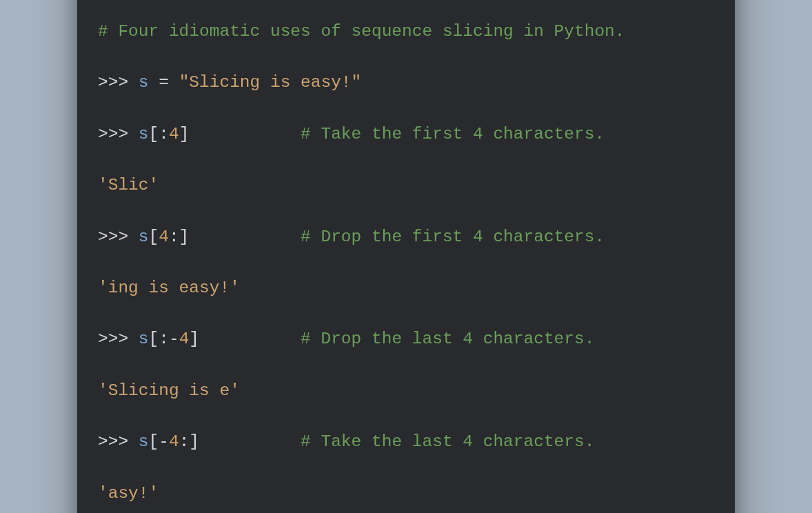 The image size is (812, 513). Describe the element at coordinates (406, 390) in the screenshot. I see `code-line: 'Slicing is e'` at that location.